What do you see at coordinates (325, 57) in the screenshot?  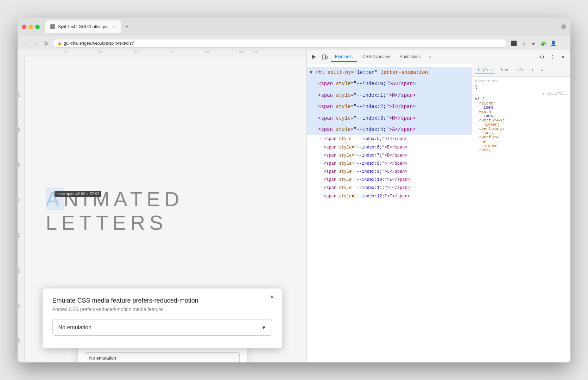 I see `device-toolbar-icon` at bounding box center [325, 57].